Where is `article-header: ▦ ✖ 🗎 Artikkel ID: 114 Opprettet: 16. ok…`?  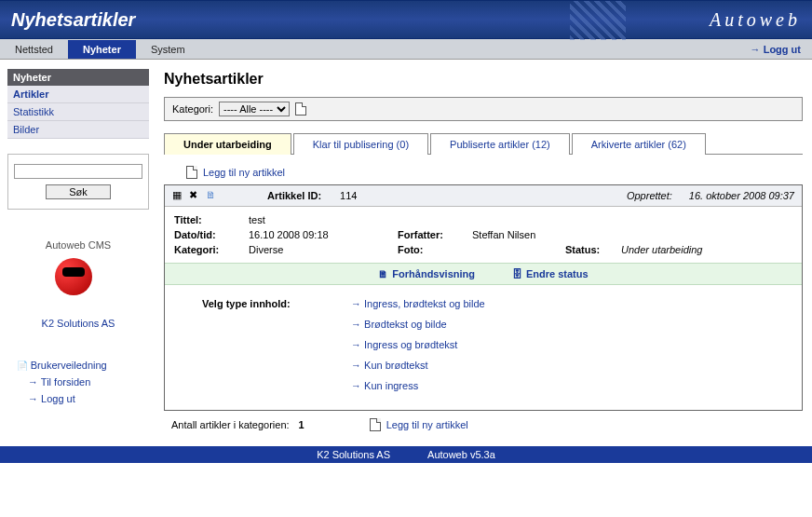 article-header: ▦ ✖ 🗎 Artikkel ID: 114 Opprettet: 16. ok… is located at coordinates (483, 196).